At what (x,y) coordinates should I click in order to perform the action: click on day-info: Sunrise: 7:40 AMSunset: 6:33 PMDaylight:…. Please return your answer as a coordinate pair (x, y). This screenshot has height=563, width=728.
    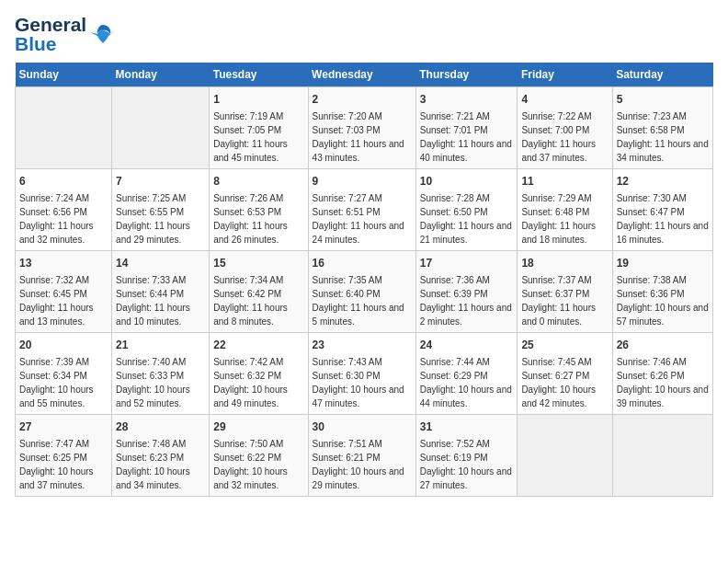
    Looking at the image, I should click on (160, 383).